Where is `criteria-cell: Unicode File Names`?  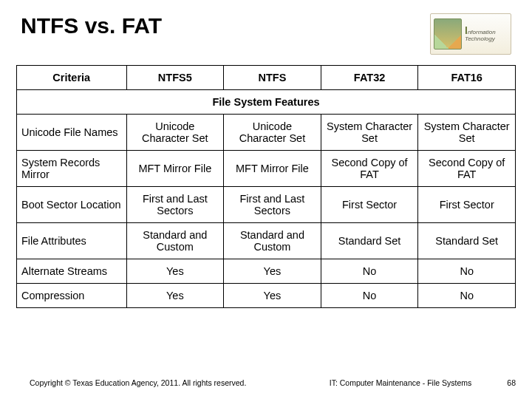 criteria-cell: Unicode File Names is located at coordinates (72, 133).